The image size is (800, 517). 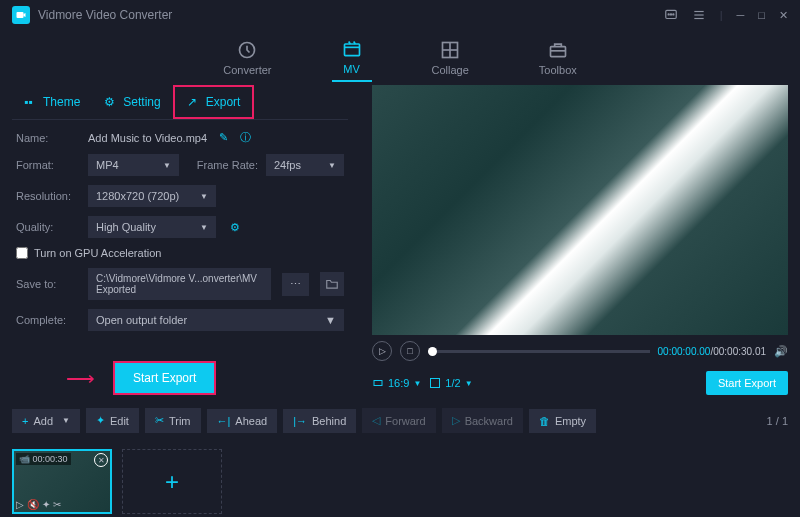 I want to click on thumb-mute-icon: 🔇, so click(x=33, y=504).